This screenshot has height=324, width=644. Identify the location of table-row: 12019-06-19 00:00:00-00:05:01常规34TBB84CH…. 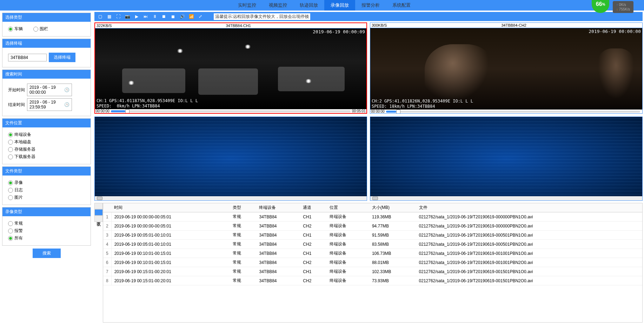
(373, 217).